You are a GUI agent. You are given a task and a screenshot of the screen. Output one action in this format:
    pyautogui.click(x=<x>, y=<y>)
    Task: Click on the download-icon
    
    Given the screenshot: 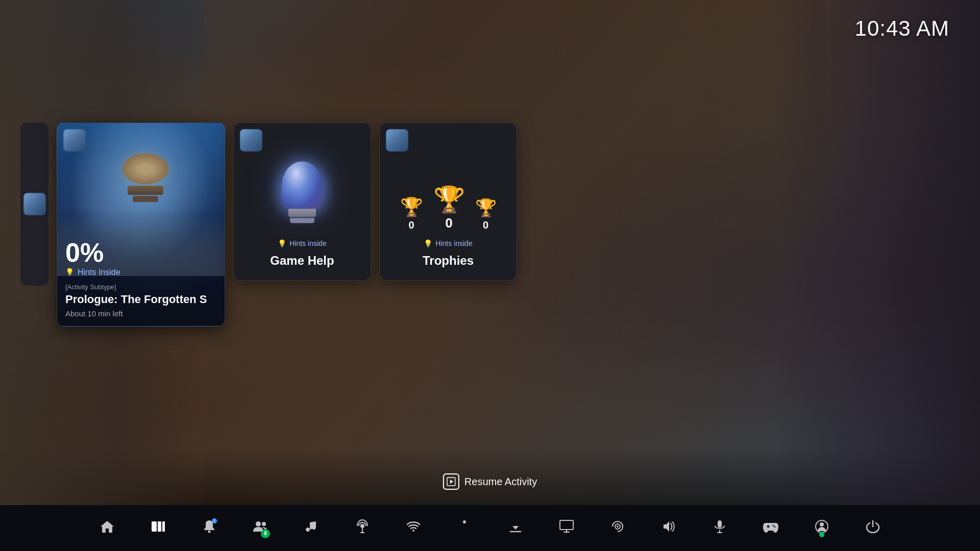 What is the action you would take?
    pyautogui.click(x=516, y=529)
    